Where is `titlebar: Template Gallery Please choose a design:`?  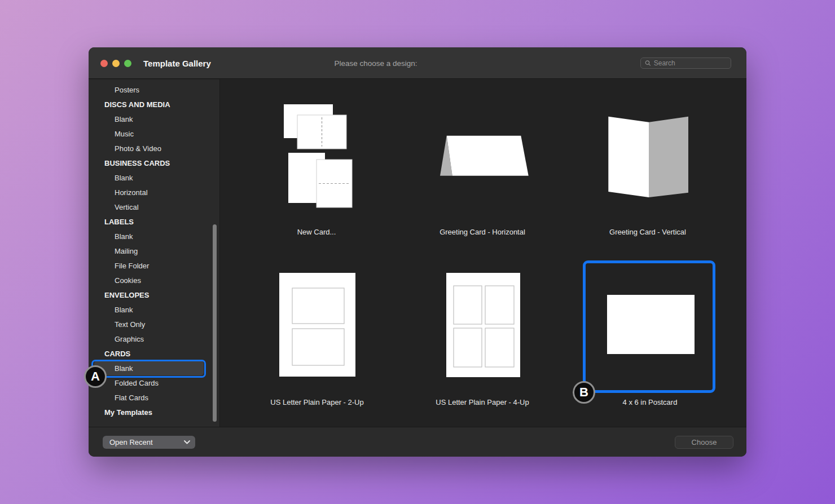 titlebar: Template Gallery Please choose a design: is located at coordinates (417, 63).